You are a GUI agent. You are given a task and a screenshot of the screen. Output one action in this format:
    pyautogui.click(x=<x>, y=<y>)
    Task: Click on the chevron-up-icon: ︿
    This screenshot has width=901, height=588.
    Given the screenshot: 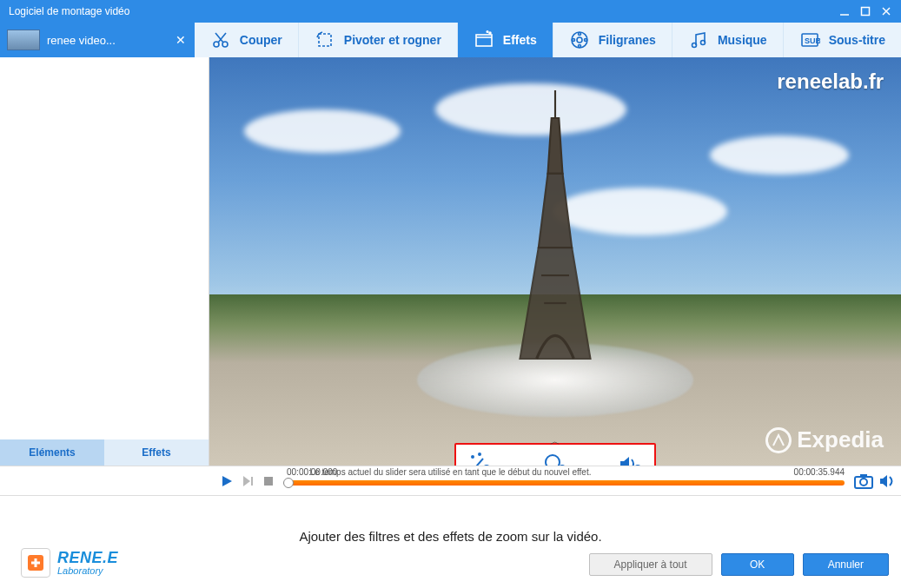 What is the action you would take?
    pyautogui.click(x=555, y=441)
    